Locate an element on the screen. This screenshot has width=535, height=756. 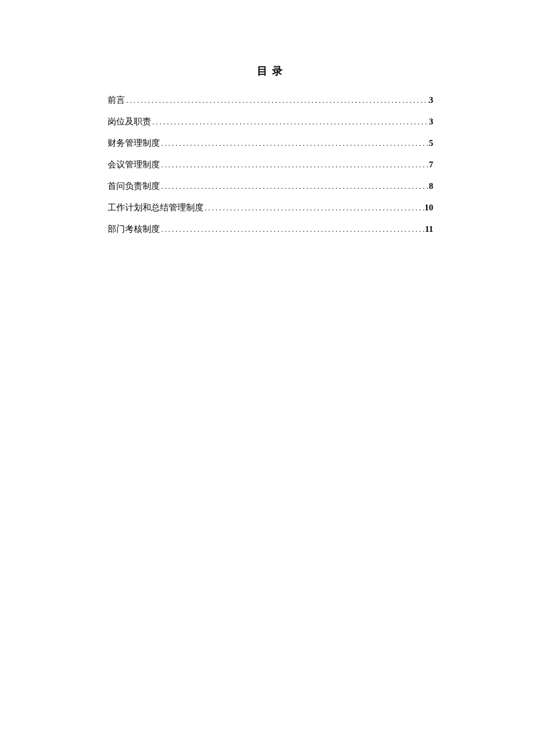
toc-item: 前言 3 is located at coordinates (270, 100).